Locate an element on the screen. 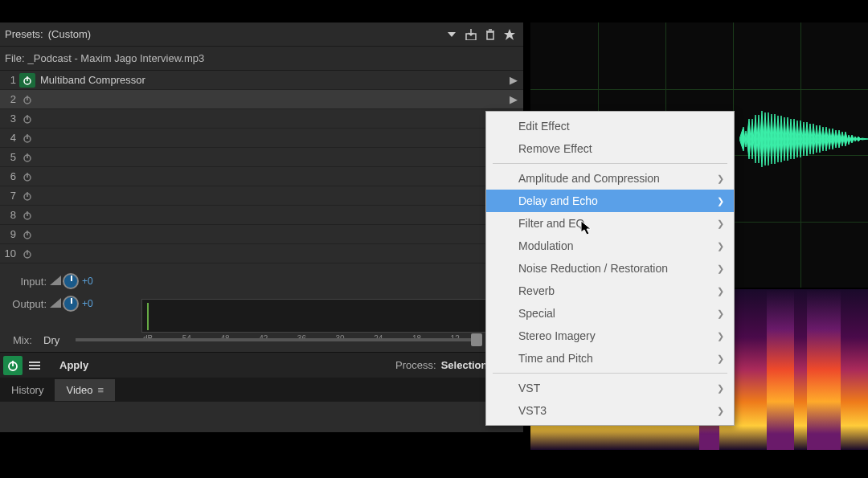 The height and width of the screenshot is (478, 868). slot-number: 8 is located at coordinates (11, 215).